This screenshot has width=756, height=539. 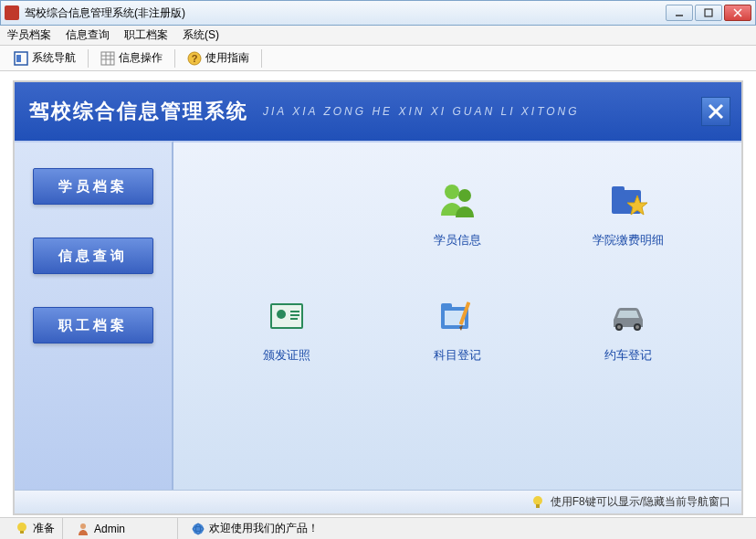 I want to click on status-welcome-section: 欢迎使用我们的产品！, so click(x=466, y=528).